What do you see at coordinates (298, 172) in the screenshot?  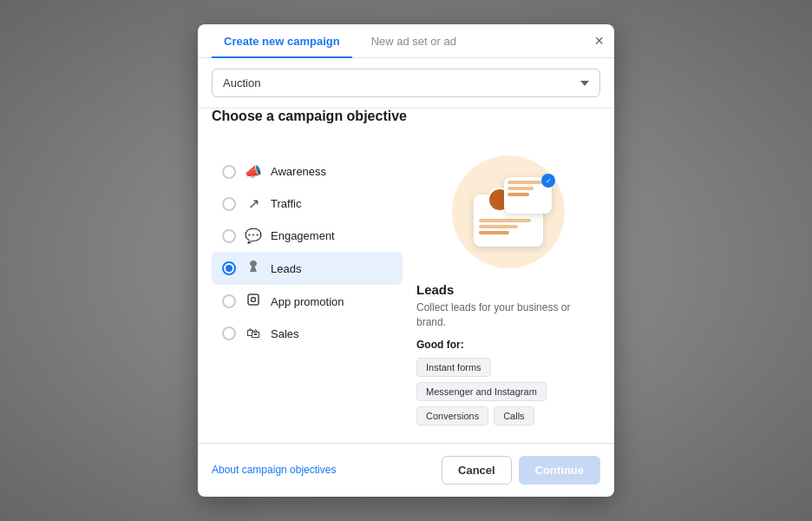 I see `awareness-label: Awareness` at bounding box center [298, 172].